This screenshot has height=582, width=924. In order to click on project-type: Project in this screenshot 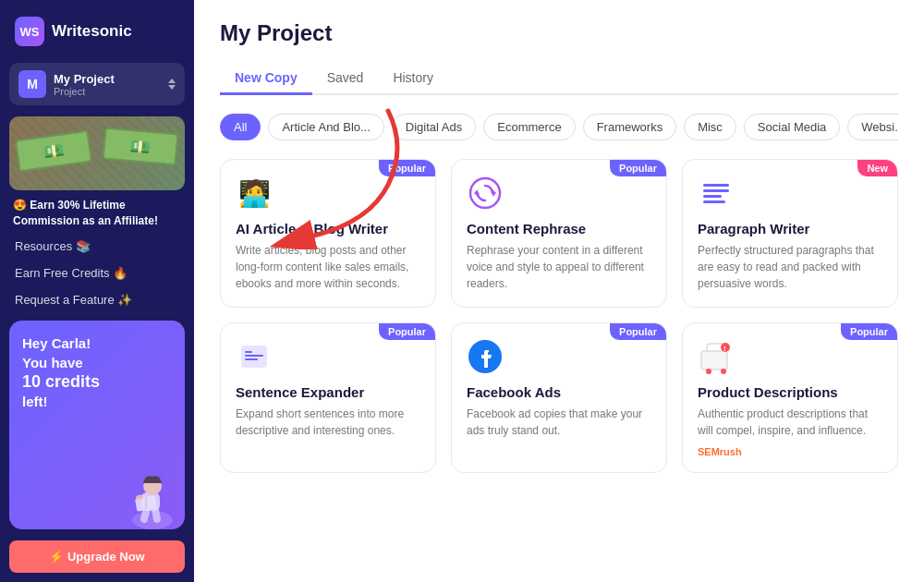, I will do `click(107, 91)`.